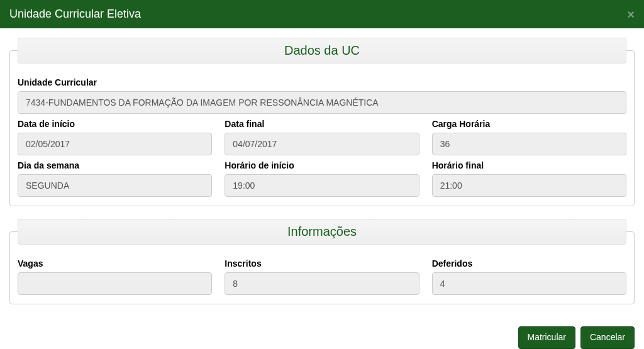  What do you see at coordinates (530, 284) in the screenshot?
I see `input-deferidos` at bounding box center [530, 284].